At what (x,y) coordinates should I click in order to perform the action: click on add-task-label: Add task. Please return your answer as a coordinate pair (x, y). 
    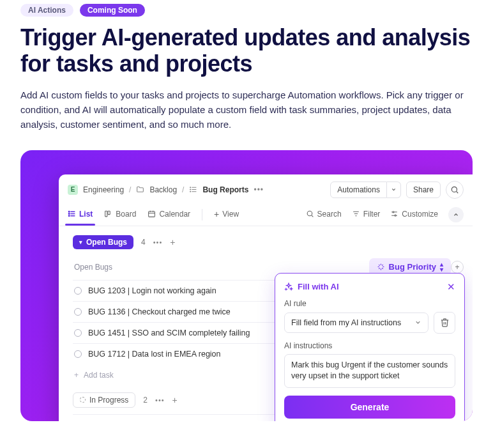
    Looking at the image, I should click on (98, 375).